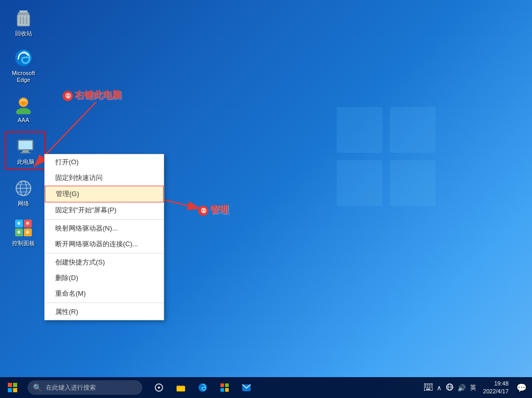  Describe the element at coordinates (23, 243) in the screenshot. I see `control-panel-label: 控制面板` at that location.